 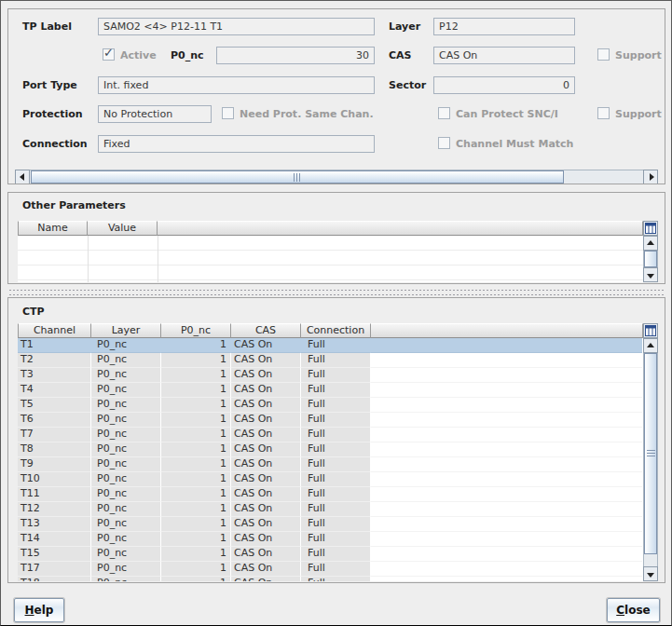 What do you see at coordinates (651, 259) in the screenshot?
I see `op-vertical-scrollbar-thumb` at bounding box center [651, 259].